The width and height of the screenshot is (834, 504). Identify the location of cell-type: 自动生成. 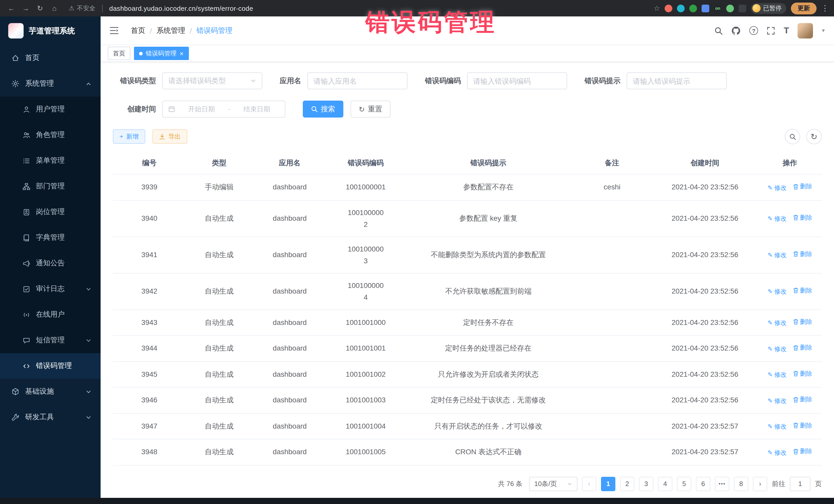
(219, 374).